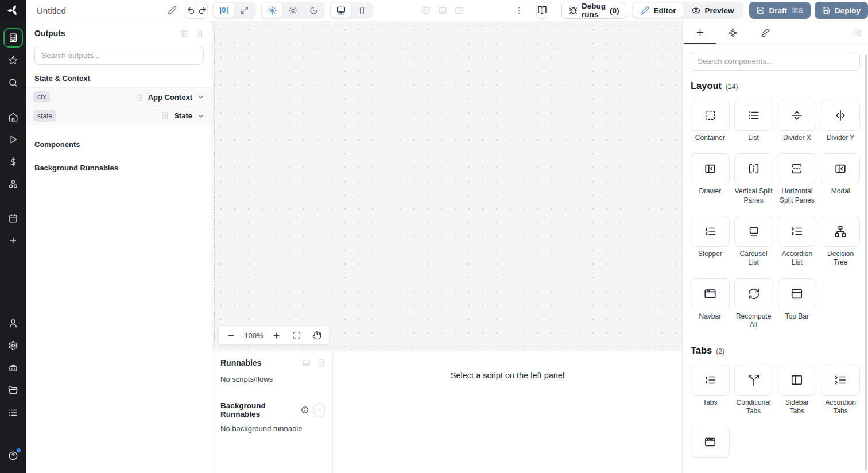 The image size is (868, 473). Describe the element at coordinates (13, 10) in the screenshot. I see `windmill-logo` at that location.